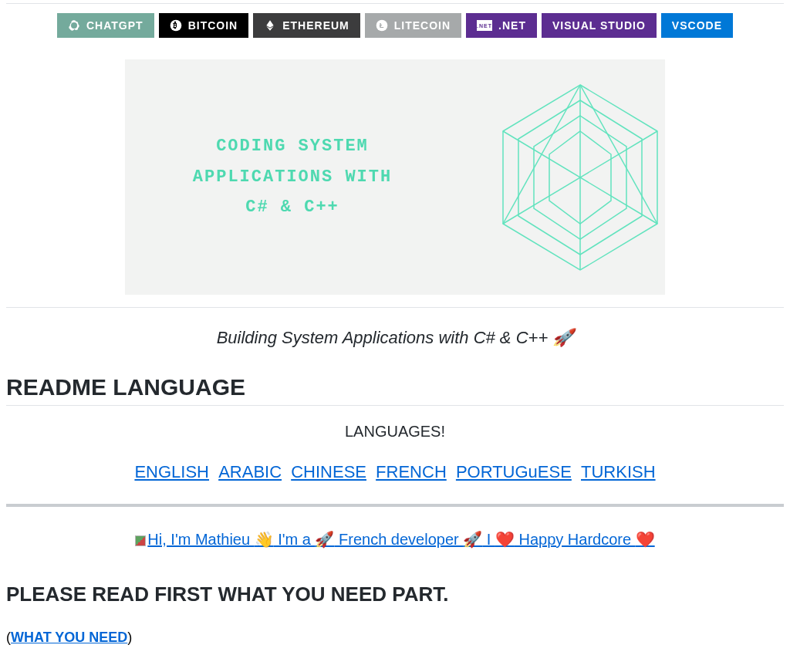  Describe the element at coordinates (395, 505) in the screenshot. I see `thick-divider` at that location.